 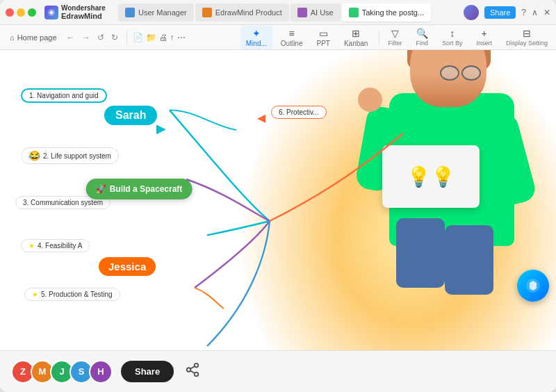 I want to click on filter-icon: ▽, so click(x=395, y=33).